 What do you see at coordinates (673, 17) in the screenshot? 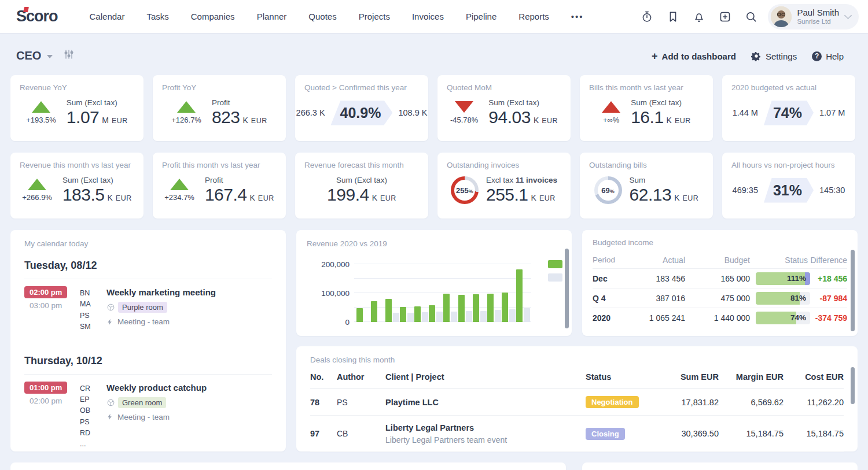
I see `bookmark-icon` at bounding box center [673, 17].